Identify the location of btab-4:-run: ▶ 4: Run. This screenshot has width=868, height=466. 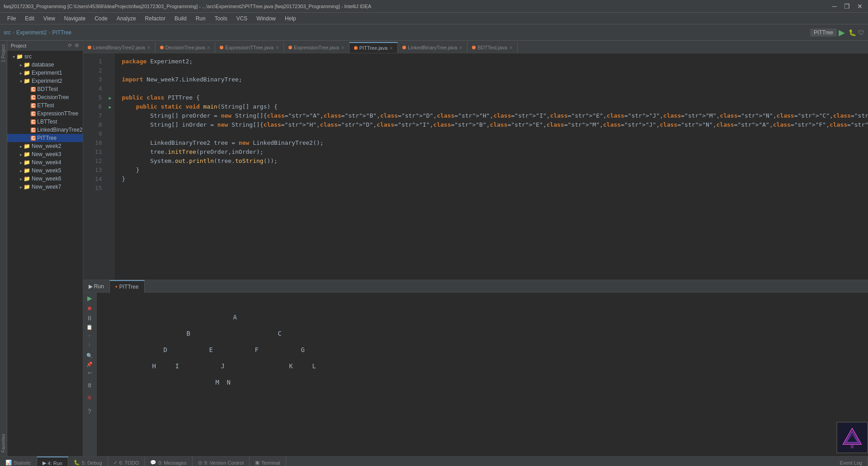
(52, 461).